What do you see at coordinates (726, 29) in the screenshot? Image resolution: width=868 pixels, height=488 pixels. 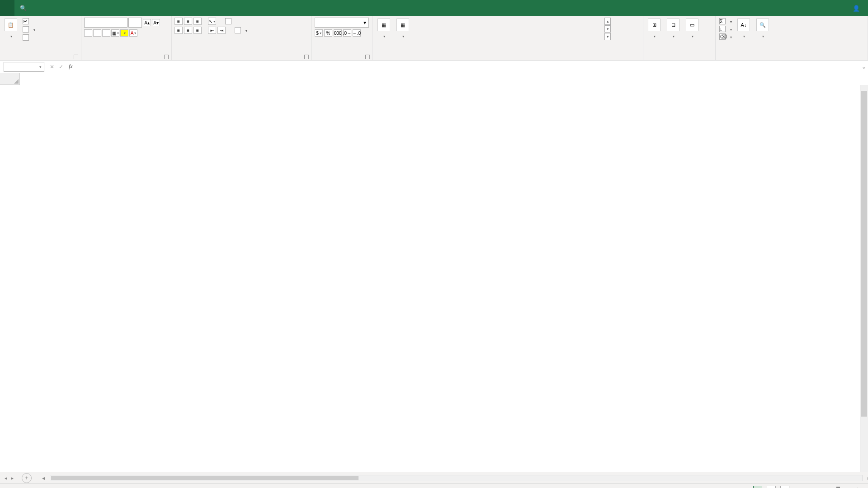 I see `fill-button: ↓` at bounding box center [726, 29].